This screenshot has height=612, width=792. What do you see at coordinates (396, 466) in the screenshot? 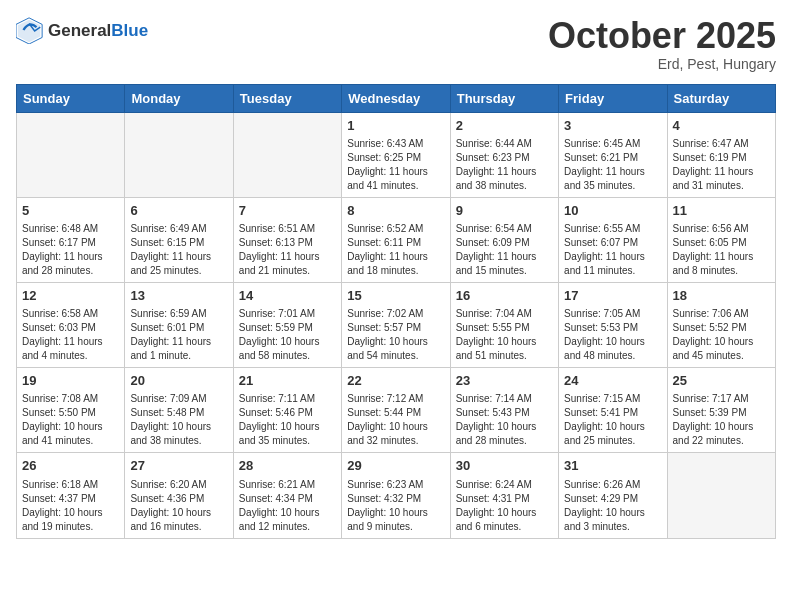
I see `day-number: 29` at bounding box center [396, 466].